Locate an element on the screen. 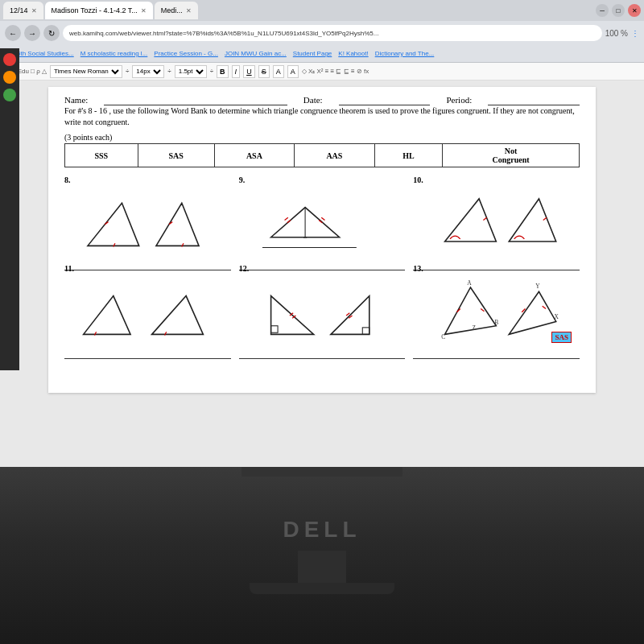 The height and width of the screenshot is (644, 644). refresh-btn: ↻ is located at coordinates (52, 33).